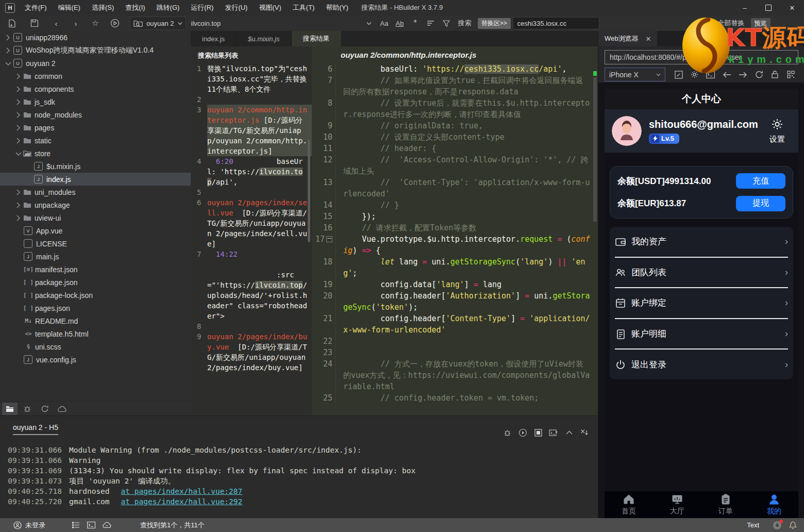 The height and width of the screenshot is (532, 804). What do you see at coordinates (701, 57) in the screenshot?
I see `browser-url-input: http://localhost:8080/#/pages/setting/us…` at bounding box center [701, 57].